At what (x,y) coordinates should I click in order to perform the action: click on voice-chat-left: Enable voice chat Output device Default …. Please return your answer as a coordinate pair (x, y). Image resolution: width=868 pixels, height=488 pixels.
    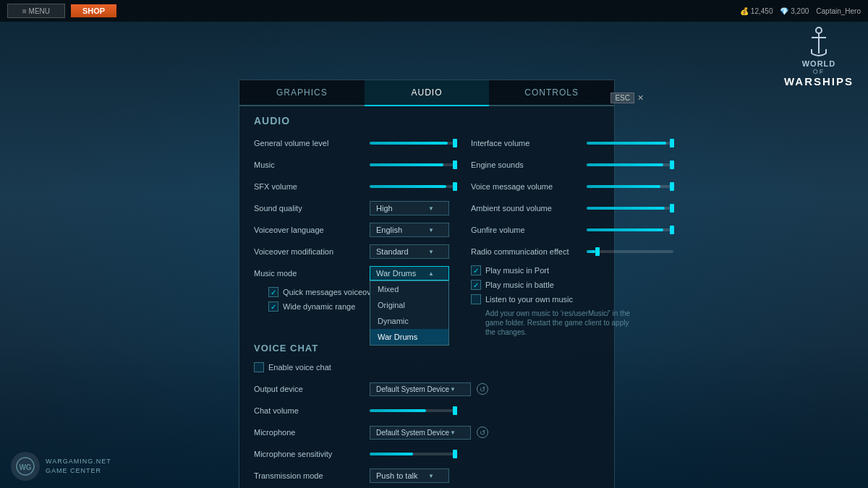
    Looking at the image, I should click on (427, 424).